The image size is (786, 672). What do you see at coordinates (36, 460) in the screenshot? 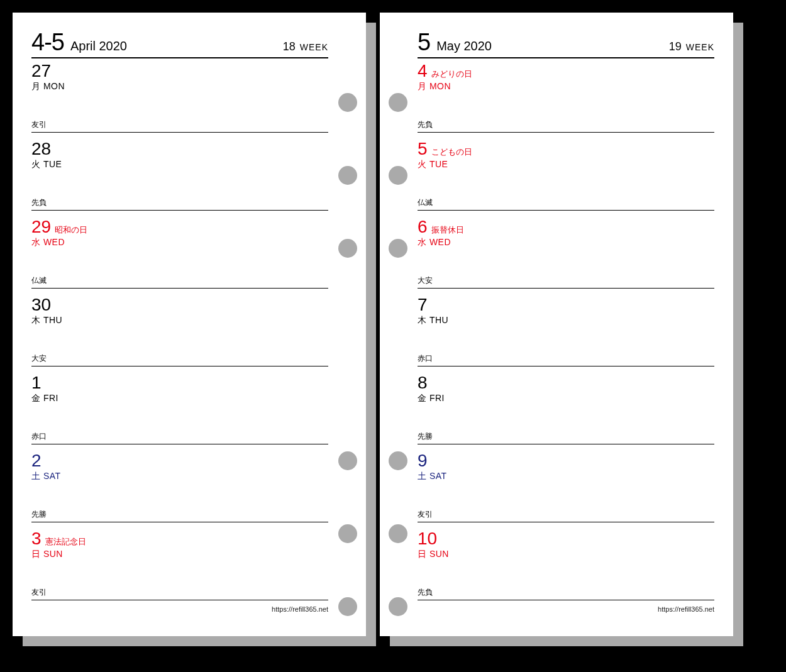
I see `day-number: 2` at bounding box center [36, 460].